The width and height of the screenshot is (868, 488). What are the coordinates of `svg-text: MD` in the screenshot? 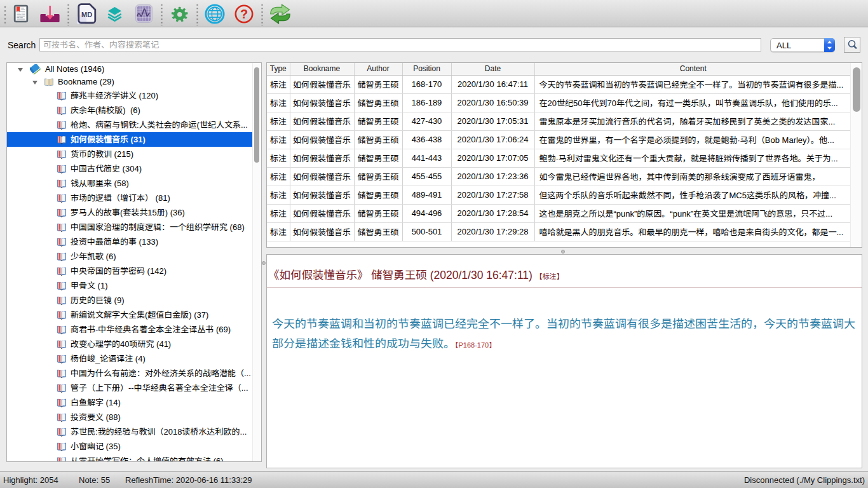 It's located at (86, 15).